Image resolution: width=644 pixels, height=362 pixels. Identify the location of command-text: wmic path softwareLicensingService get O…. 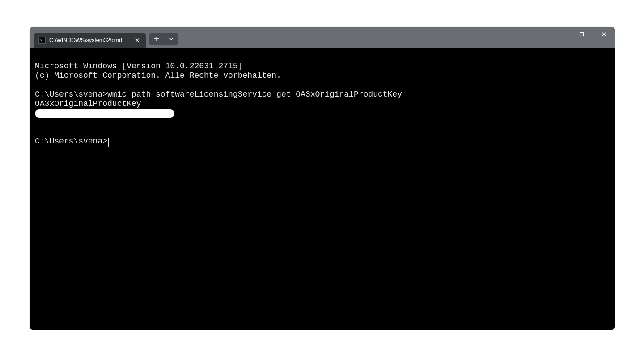
(255, 94).